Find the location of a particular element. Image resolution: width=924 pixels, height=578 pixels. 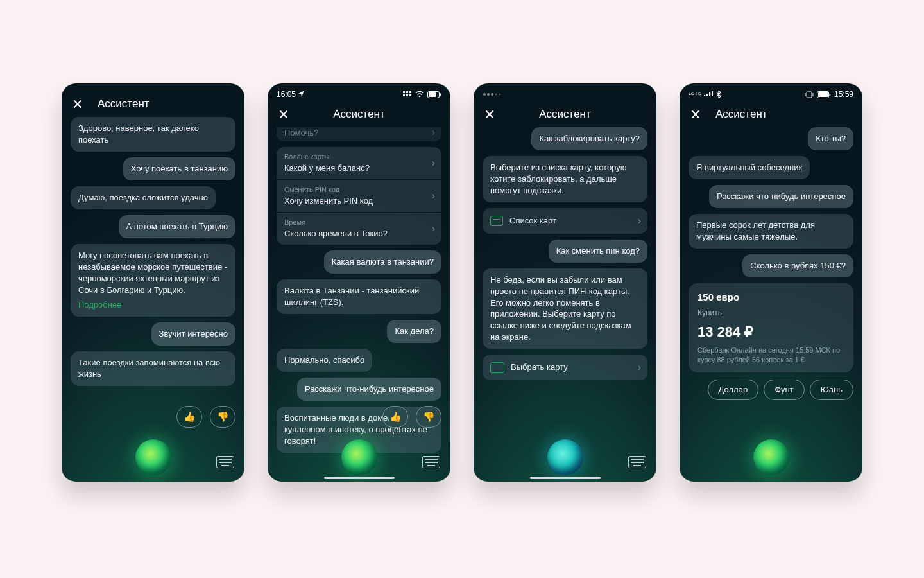

currency-chip: Доллар is located at coordinates (733, 390).